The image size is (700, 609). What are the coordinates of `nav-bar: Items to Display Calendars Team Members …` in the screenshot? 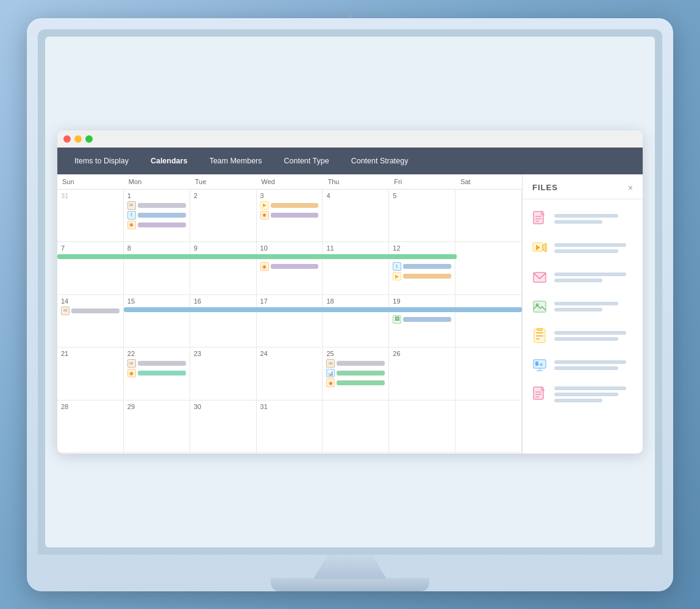 It's located at (350, 161).